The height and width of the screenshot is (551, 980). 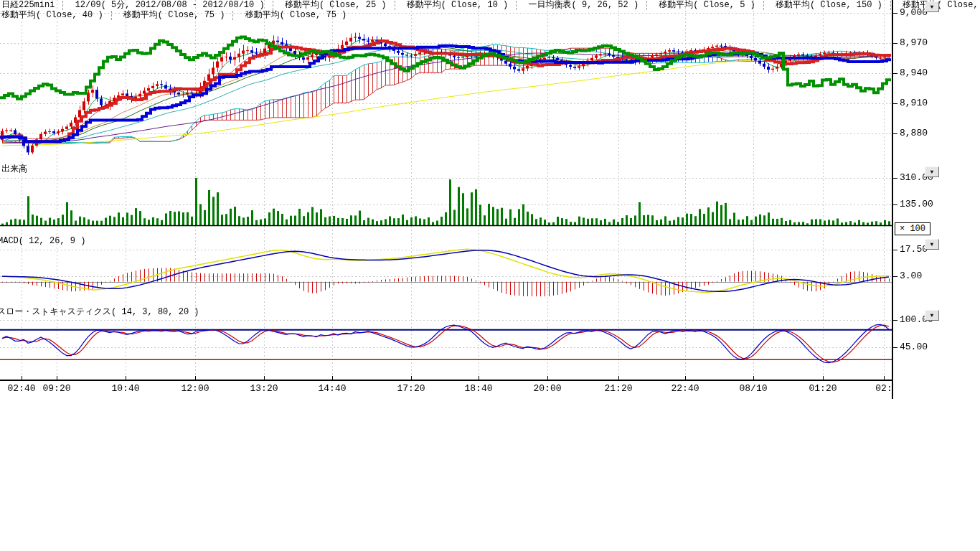 I want to click on y-axis-label: 135.00, so click(x=917, y=204).